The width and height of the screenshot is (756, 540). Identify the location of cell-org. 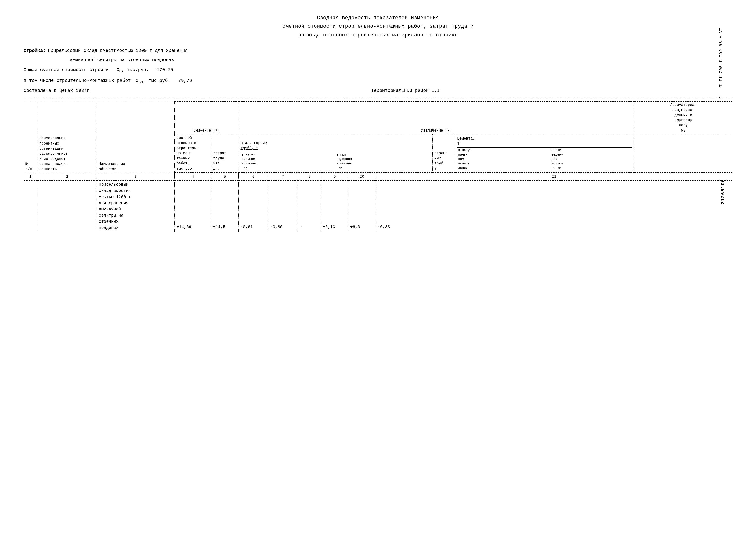
(67, 206).